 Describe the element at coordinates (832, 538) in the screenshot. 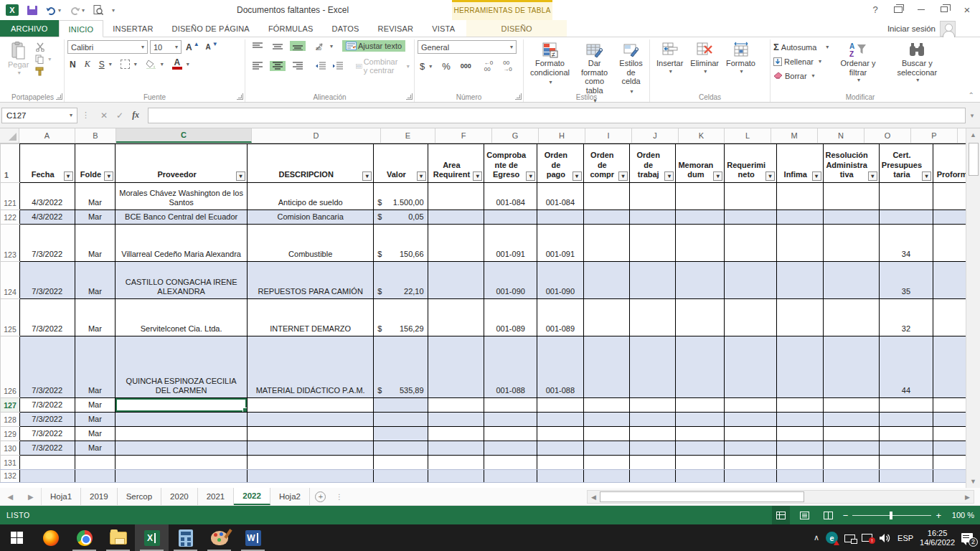

I see `antivirus-tray-icon: e` at that location.